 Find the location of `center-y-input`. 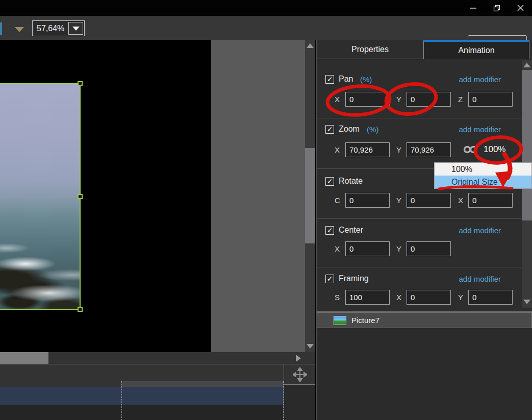

center-y-input is located at coordinates (428, 249).